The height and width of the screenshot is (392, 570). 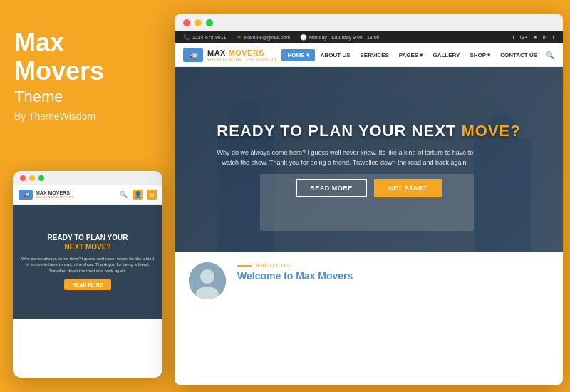 I want to click on topbar-hours: 🕐 Monday - Saturday 9:00 - 18:00, so click(x=339, y=37).